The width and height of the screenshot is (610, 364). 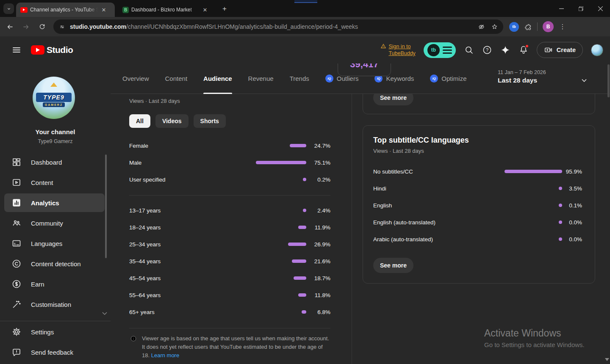 I want to click on stat-value: 6.8%, so click(x=319, y=312).